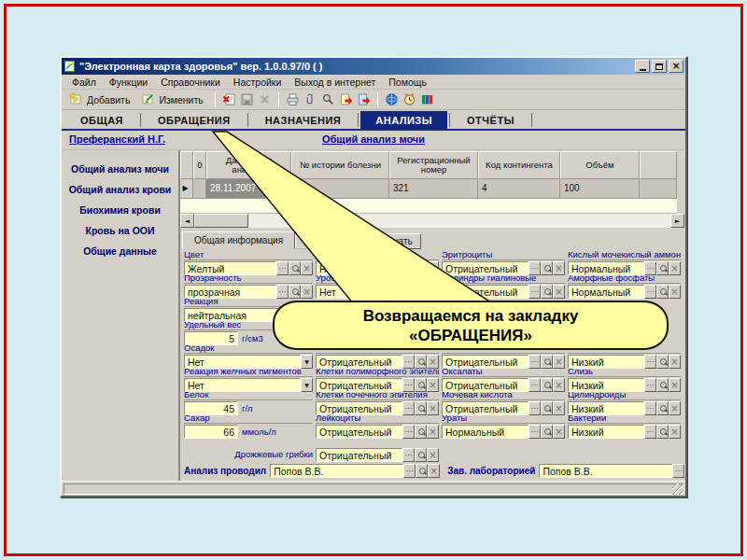 The width and height of the screenshot is (747, 560). I want to click on sidebar-item-1: Общий анализ мочи, so click(120, 170).